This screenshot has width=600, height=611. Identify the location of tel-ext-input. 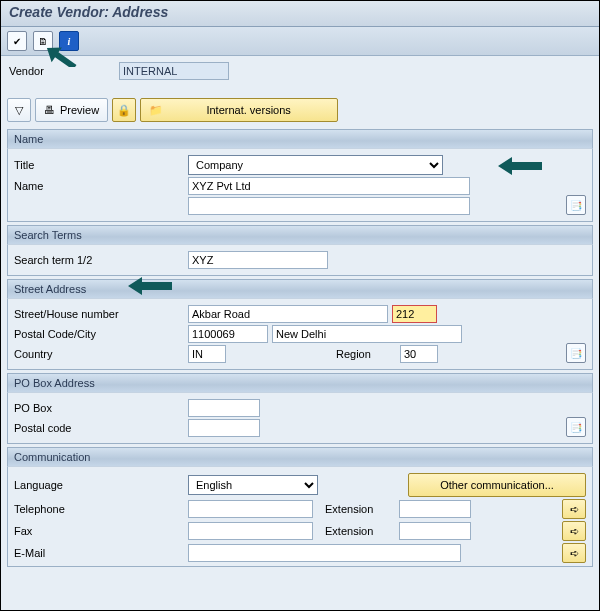
(435, 509).